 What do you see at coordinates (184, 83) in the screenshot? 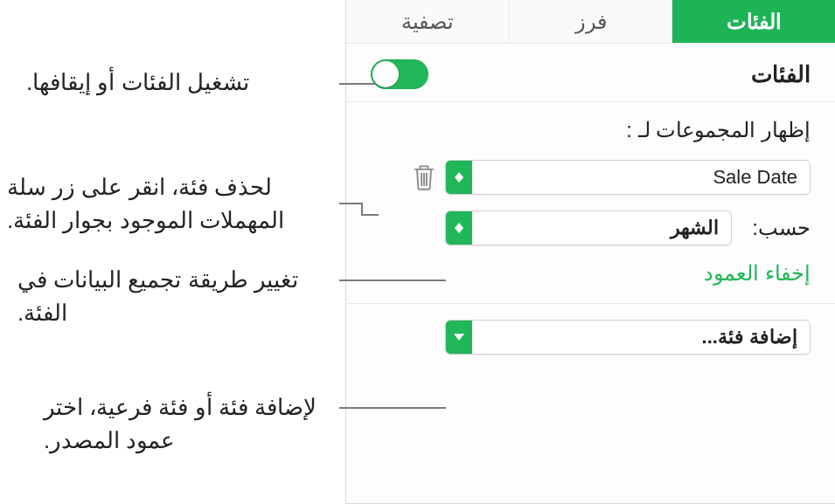
I see `callout-toggle: تشغيل الفئات أو إيقافها.` at bounding box center [184, 83].